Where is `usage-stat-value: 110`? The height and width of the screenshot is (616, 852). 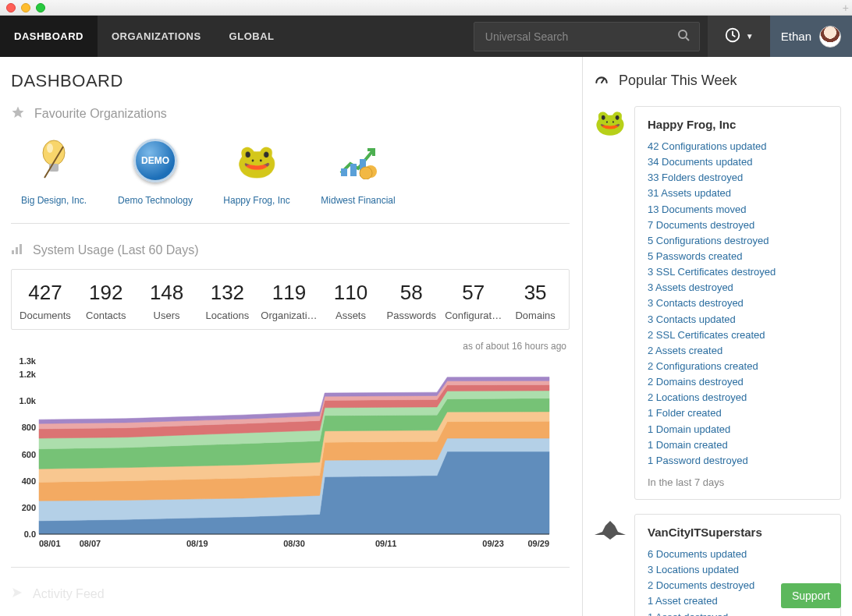
usage-stat-value: 110 is located at coordinates (351, 293).